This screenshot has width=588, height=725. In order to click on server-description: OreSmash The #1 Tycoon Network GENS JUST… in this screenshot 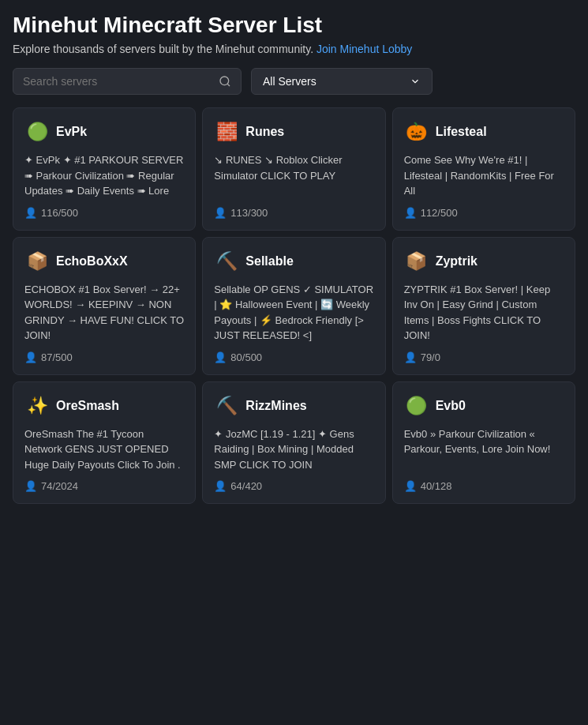, I will do `click(104, 450)`.